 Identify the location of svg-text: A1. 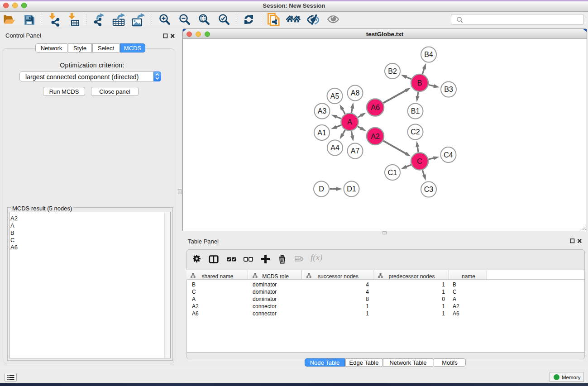
(322, 133).